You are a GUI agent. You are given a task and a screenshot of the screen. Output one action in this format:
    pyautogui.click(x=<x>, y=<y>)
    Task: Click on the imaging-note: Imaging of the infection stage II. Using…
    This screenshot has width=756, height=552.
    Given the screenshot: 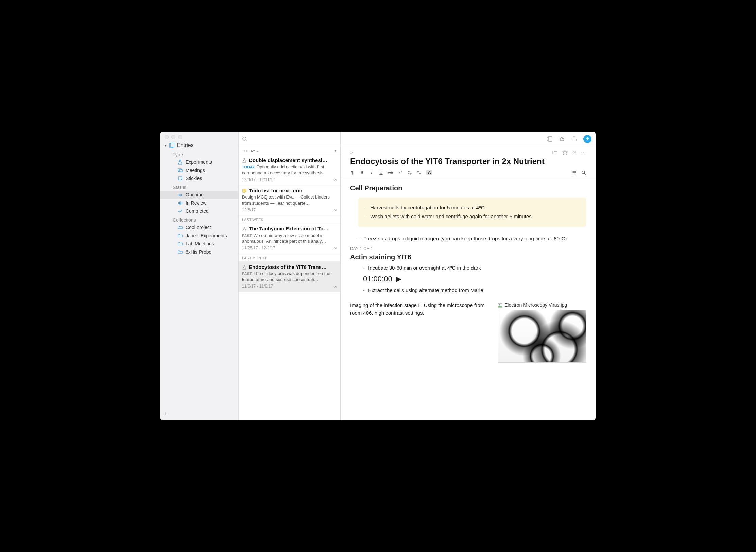 What is the action you would take?
    pyautogui.click(x=420, y=332)
    